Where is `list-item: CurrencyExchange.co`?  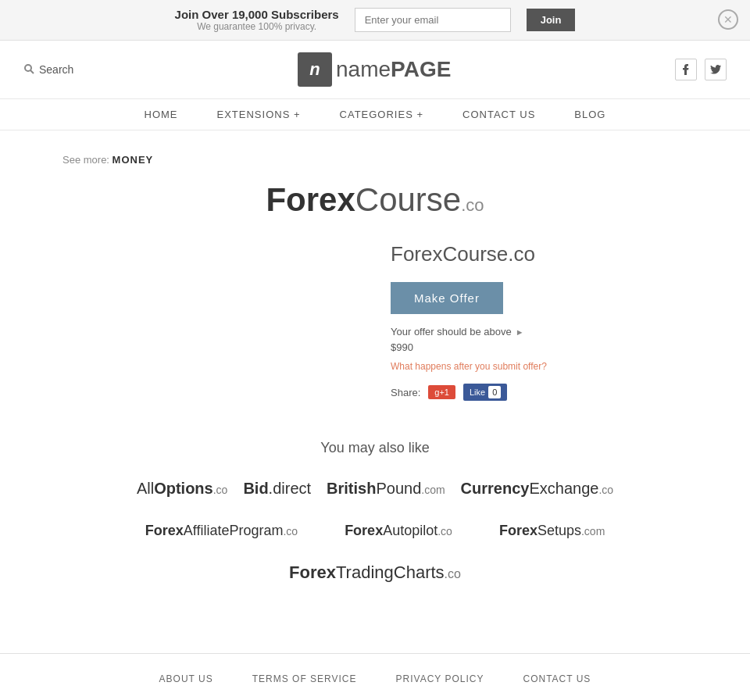 list-item: CurrencyExchange.co is located at coordinates (538, 489).